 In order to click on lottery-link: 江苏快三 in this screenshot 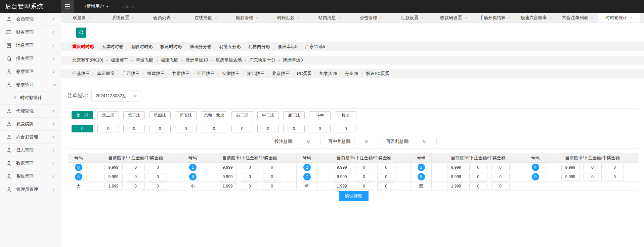, I will do `click(81, 73)`.